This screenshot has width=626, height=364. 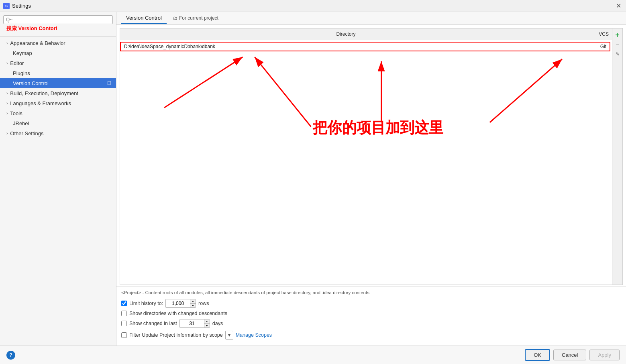 What do you see at coordinates (378, 128) in the screenshot?
I see `svg-text: 把你的项目加到这里` at bounding box center [378, 128].